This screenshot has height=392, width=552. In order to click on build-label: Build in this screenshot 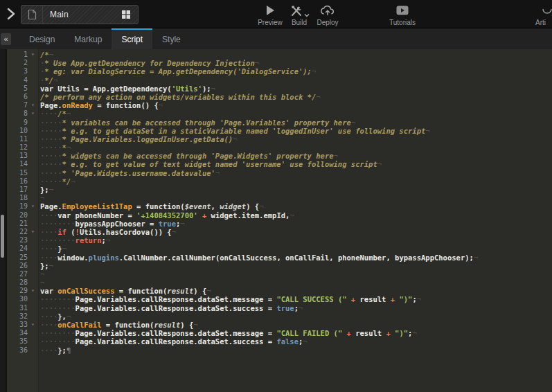, I will do `click(299, 22)`.